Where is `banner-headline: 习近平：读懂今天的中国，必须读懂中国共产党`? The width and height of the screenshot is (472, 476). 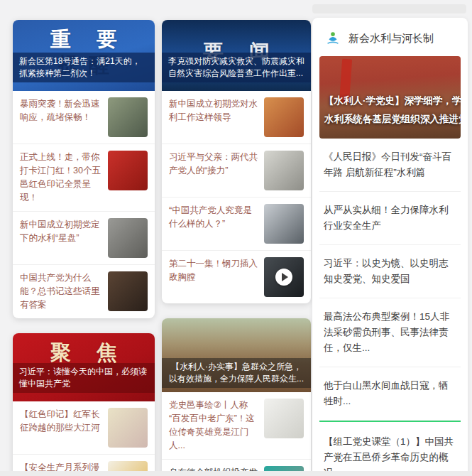 banner-headline: 习近平：读懂今天的中国，必须读懂中国共产党 is located at coordinates (84, 378).